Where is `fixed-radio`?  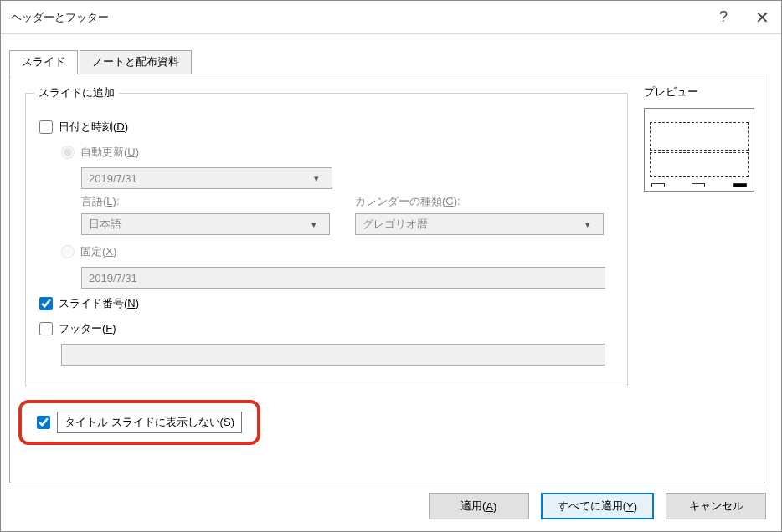 fixed-radio is located at coordinates (68, 252).